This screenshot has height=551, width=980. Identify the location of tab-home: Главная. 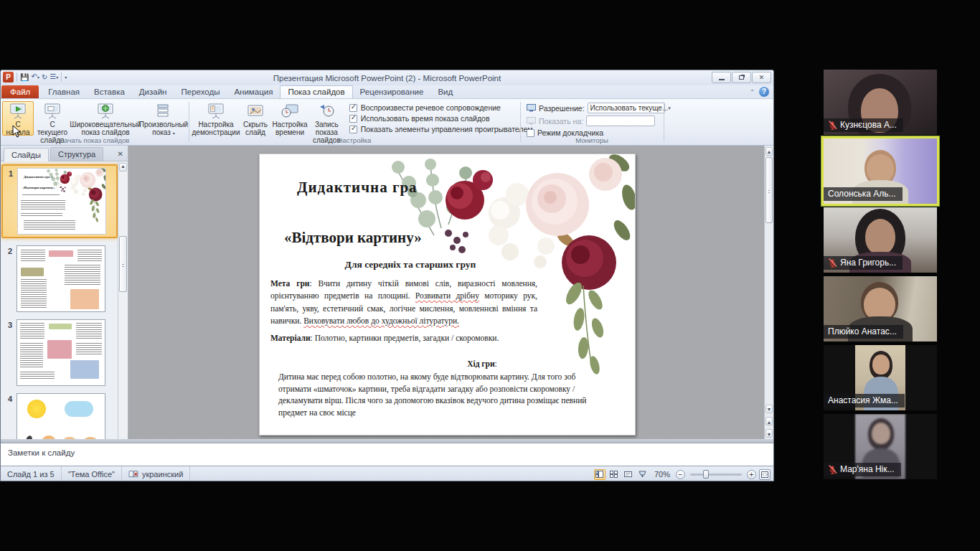
(64, 92).